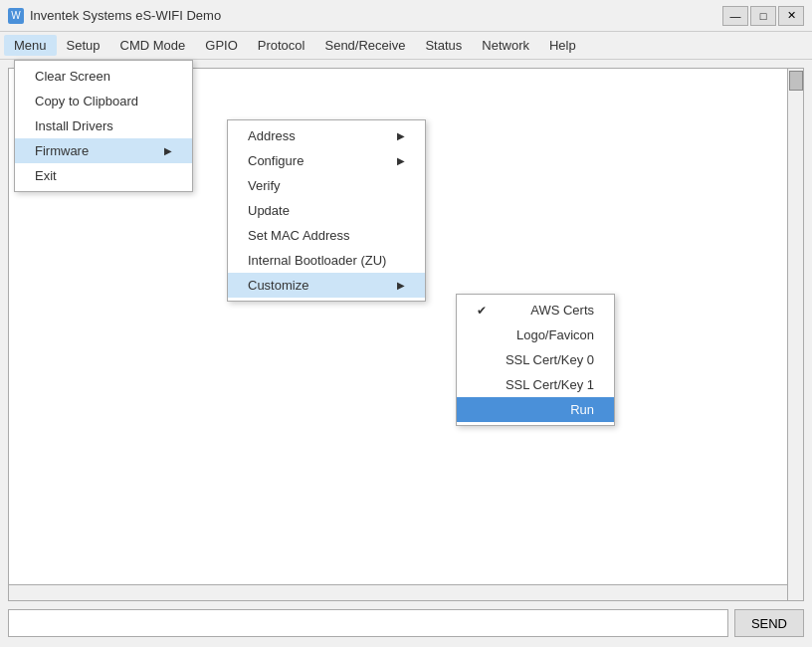 The image size is (812, 647). Describe the element at coordinates (103, 125) in the screenshot. I see `menu-dropdown: Clear Screen Copy to Clipboard Install D…` at that location.